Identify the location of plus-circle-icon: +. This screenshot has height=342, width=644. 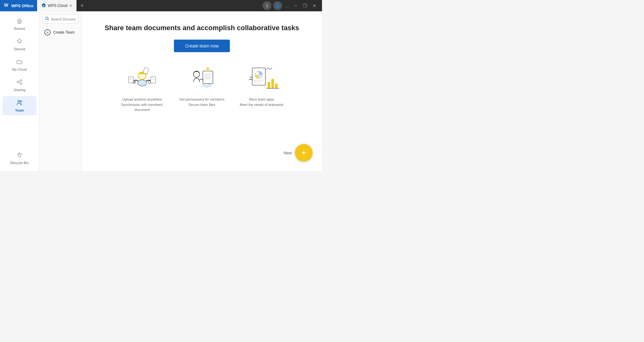
(47, 32).